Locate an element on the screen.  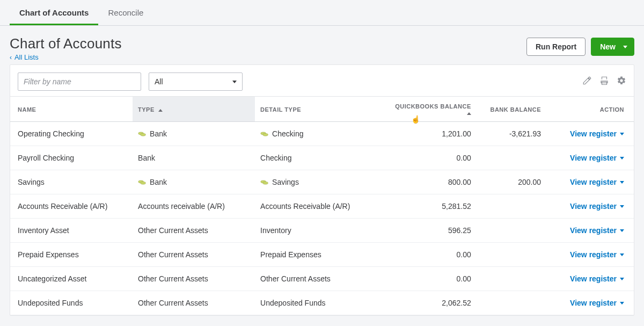
cell-account-name: Uncategorized Asset is located at coordinates (71, 279).